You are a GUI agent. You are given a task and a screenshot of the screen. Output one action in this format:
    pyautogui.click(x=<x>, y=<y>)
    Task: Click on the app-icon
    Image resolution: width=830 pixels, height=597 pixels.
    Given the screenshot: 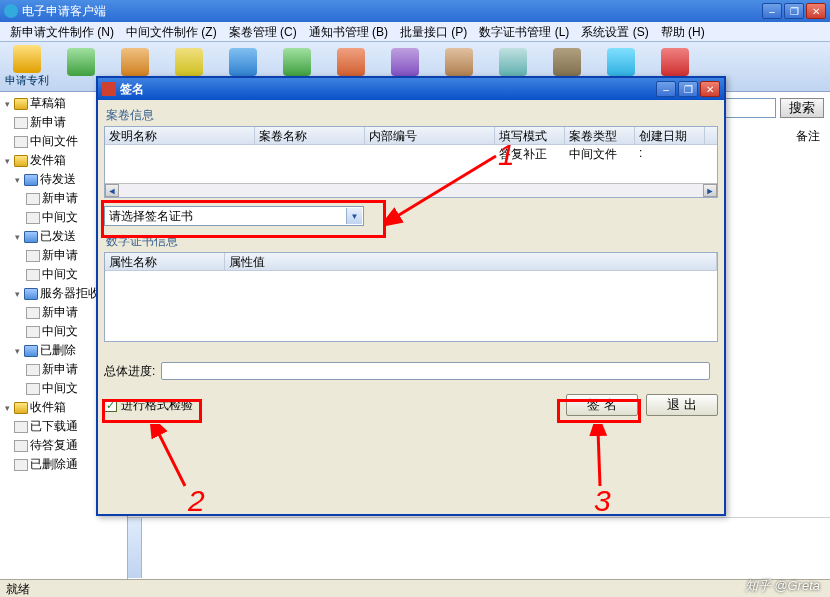 What is the action you would take?
    pyautogui.click(x=11, y=11)
    